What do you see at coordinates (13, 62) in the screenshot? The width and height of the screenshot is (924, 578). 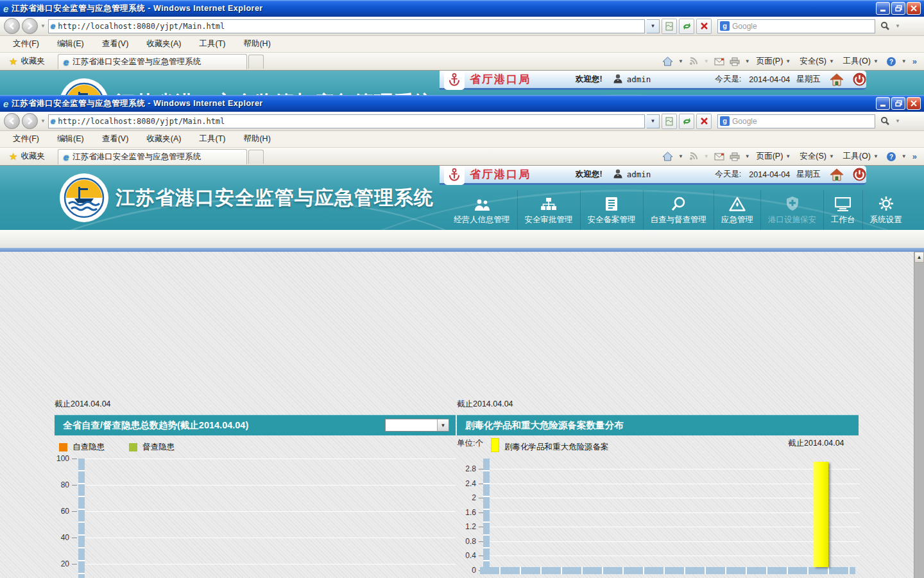 I see `star-icon: ★` at bounding box center [13, 62].